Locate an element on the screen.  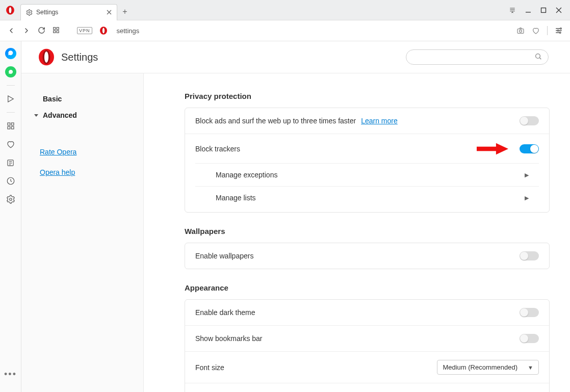
toggle-bookmarks-bar is located at coordinates (529, 338).